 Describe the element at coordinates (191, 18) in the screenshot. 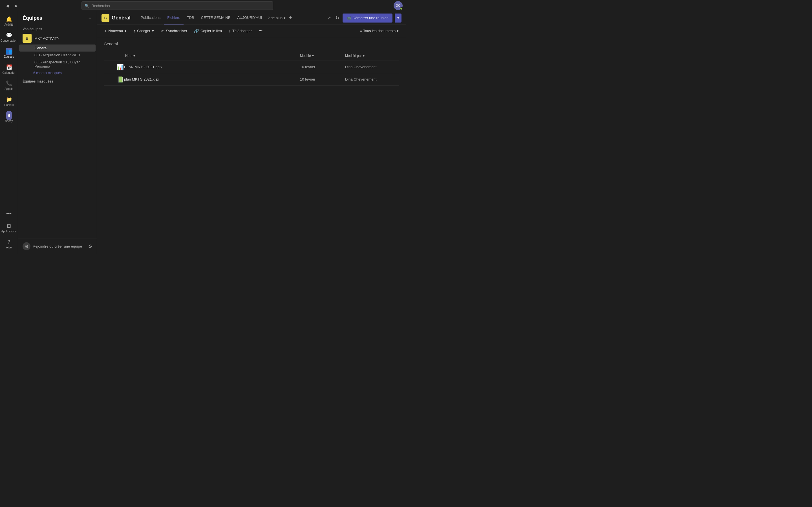

I see `tab-tdb: TDB` at that location.